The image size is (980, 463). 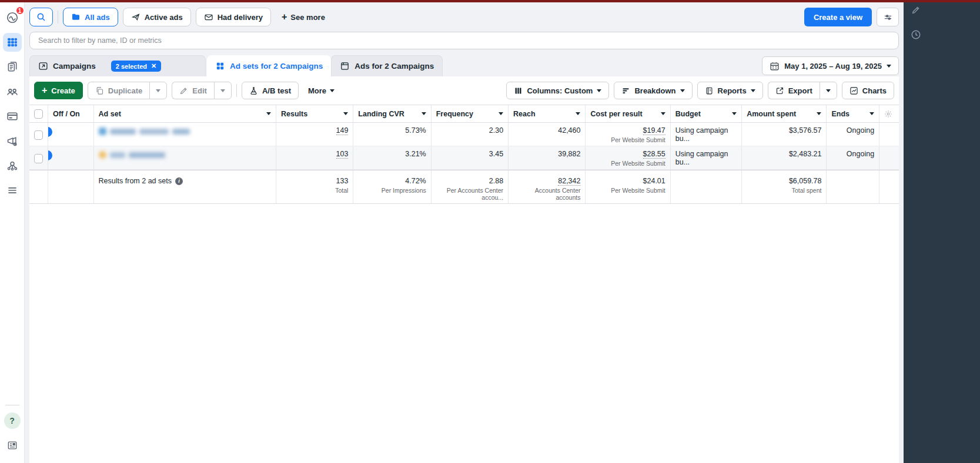 I want to click on tab-ads: Ads for 2 Campaigns, so click(x=387, y=66).